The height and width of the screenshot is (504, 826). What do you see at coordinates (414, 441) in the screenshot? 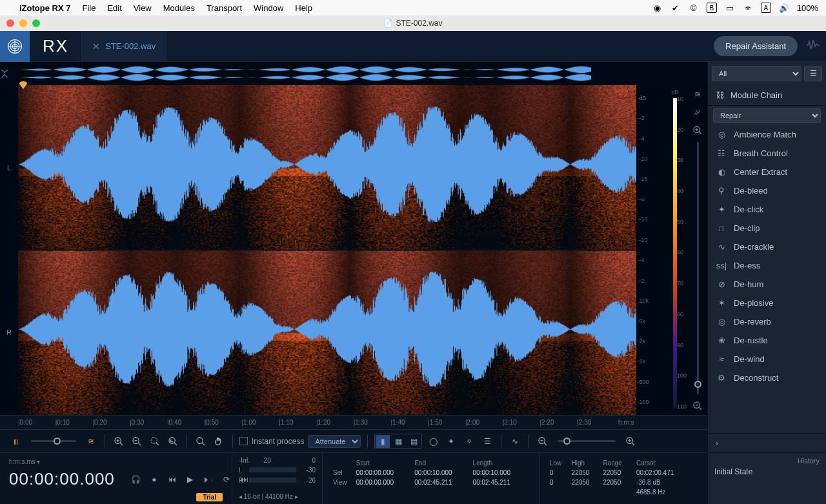
I see `sel-freq-icon: ▤` at bounding box center [414, 441].